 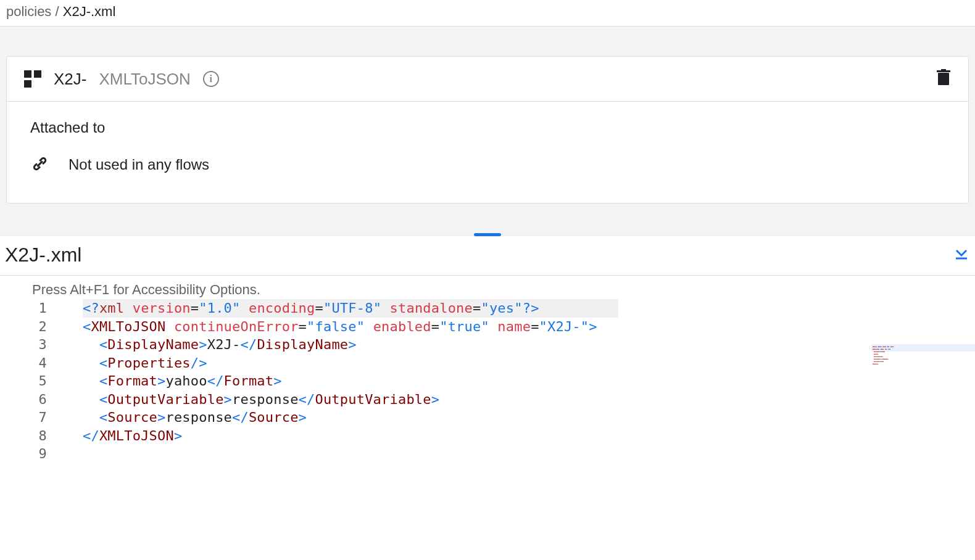 I want to click on attached-to-label: Attached to, so click(x=487, y=128).